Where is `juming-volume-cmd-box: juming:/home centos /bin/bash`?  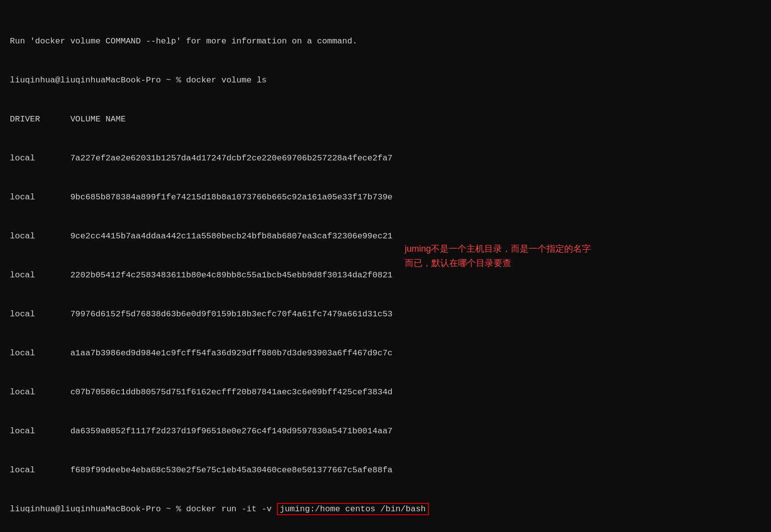
juming-volume-cmd-box: juming:/home centos /bin/bash is located at coordinates (353, 509).